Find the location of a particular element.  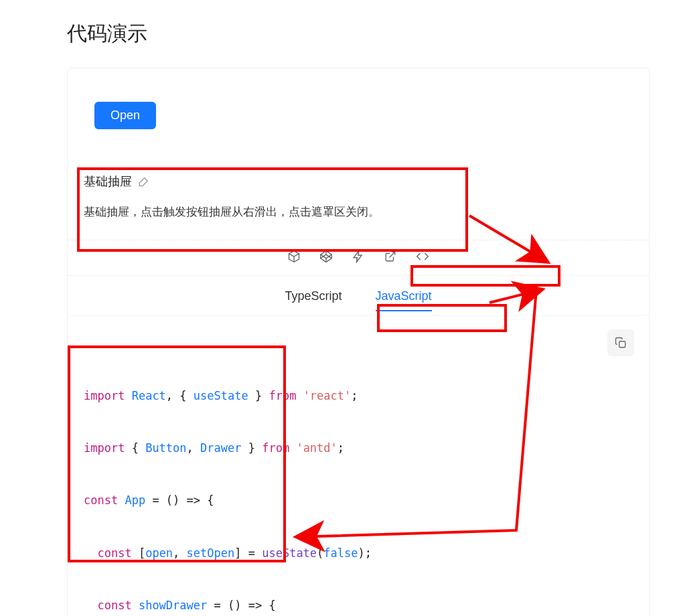

thunder-icon is located at coordinates (358, 256).